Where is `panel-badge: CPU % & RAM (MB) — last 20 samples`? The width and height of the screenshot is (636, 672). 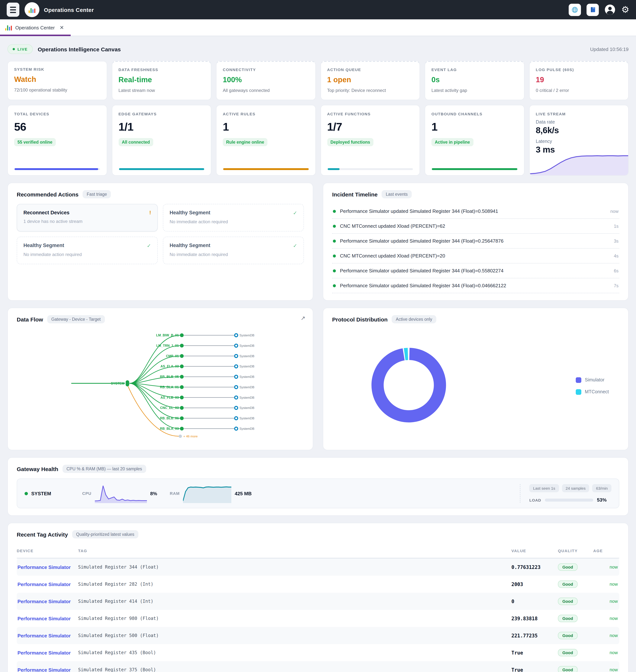
panel-badge: CPU % & RAM (MB) — last 20 samples is located at coordinates (104, 469).